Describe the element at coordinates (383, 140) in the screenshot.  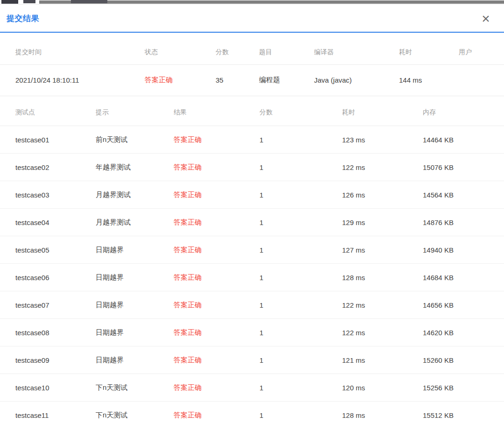
I see `testcase-time: 123 ms` at that location.